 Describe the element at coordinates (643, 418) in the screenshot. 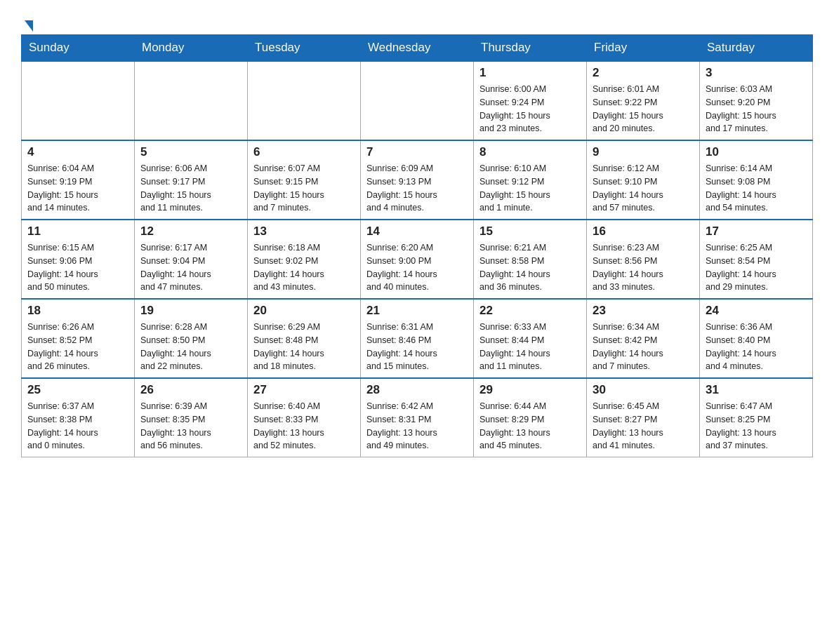

I see `calendar-cell: 30Sunrise: 6:45 AMSunset: 8:27 PMDayligh…` at that location.